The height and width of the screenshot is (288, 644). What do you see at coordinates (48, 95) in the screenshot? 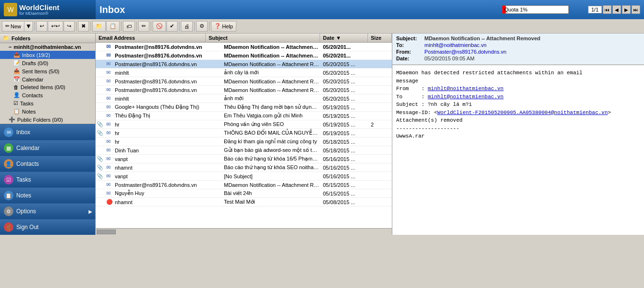
I see `sidebar-contacts: 👤 Contacts` at bounding box center [48, 95].